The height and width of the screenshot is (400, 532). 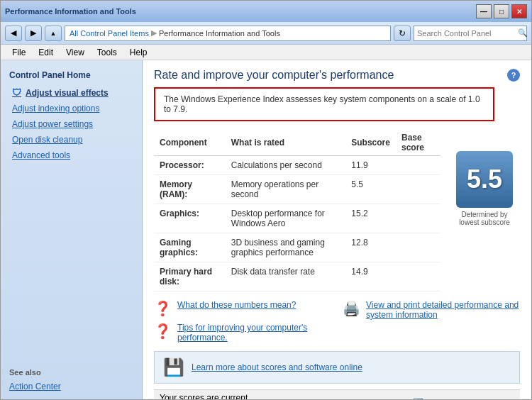 What do you see at coordinates (254, 333) in the screenshot?
I see `tips-link: Tips for improving your computer's perfo…` at bounding box center [254, 333].